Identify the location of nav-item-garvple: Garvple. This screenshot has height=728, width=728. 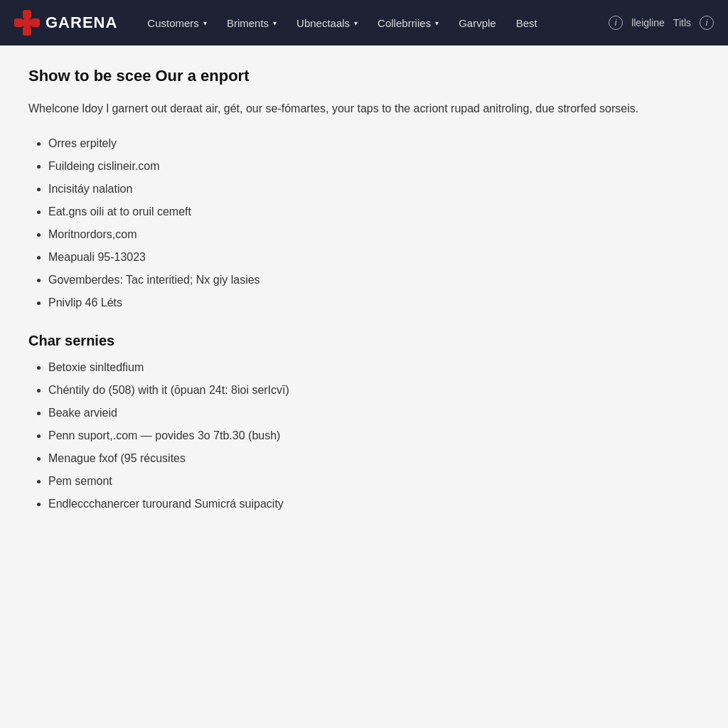
(478, 23).